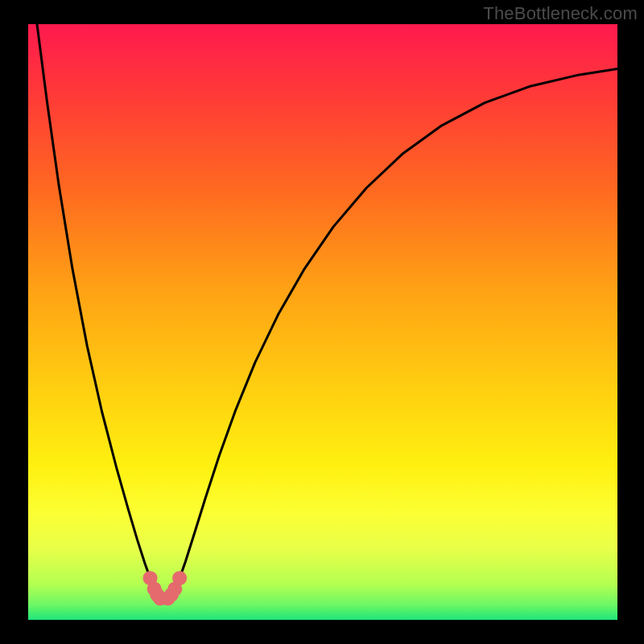 This screenshot has height=644, width=644. What do you see at coordinates (180, 578) in the screenshot?
I see `optimal-marker` at bounding box center [180, 578].